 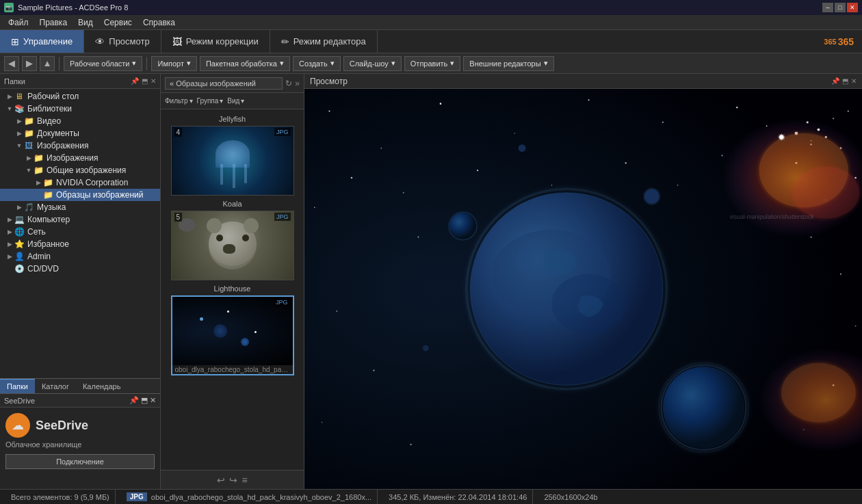 What do you see at coordinates (135, 81) in the screenshot?
I see `folders-pin-button: 📌` at bounding box center [135, 81].